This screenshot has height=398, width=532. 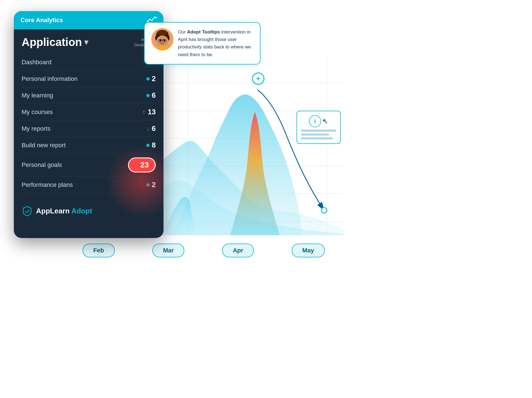 What do you see at coordinates (89, 42) in the screenshot?
I see `app-title-row: Application ▾ Av Page Duration (m)` at bounding box center [89, 42].